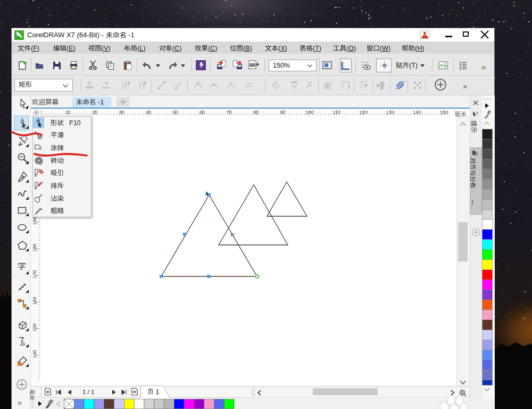 The image size is (532, 409). What do you see at coordinates (336, 112) in the screenshot?
I see `svg-text: 110` at bounding box center [336, 112].